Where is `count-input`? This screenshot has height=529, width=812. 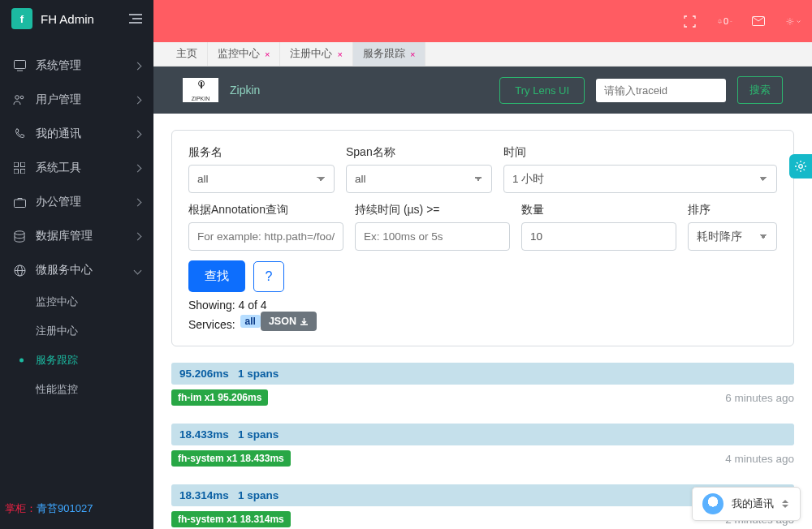 count-input is located at coordinates (599, 237).